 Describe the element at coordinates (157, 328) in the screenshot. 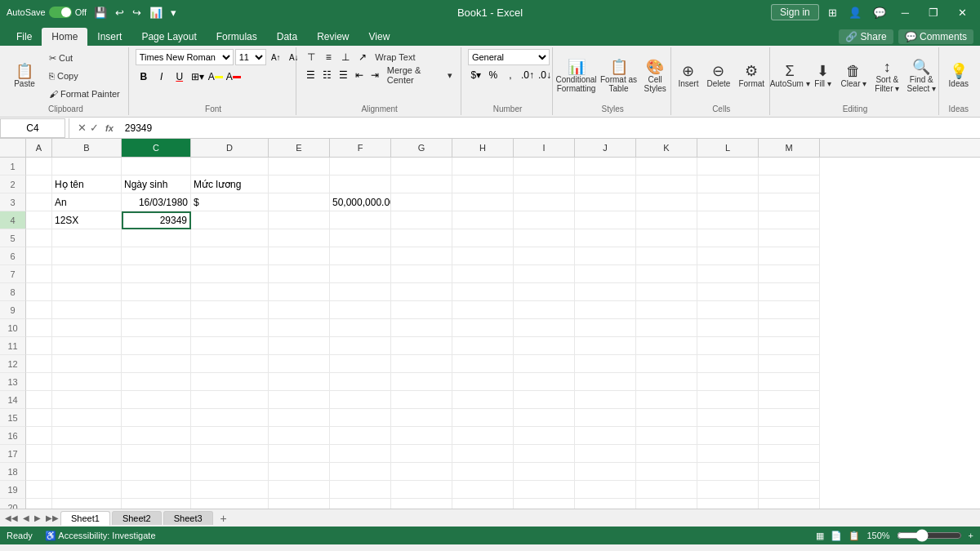

I see `cell-C10` at that location.